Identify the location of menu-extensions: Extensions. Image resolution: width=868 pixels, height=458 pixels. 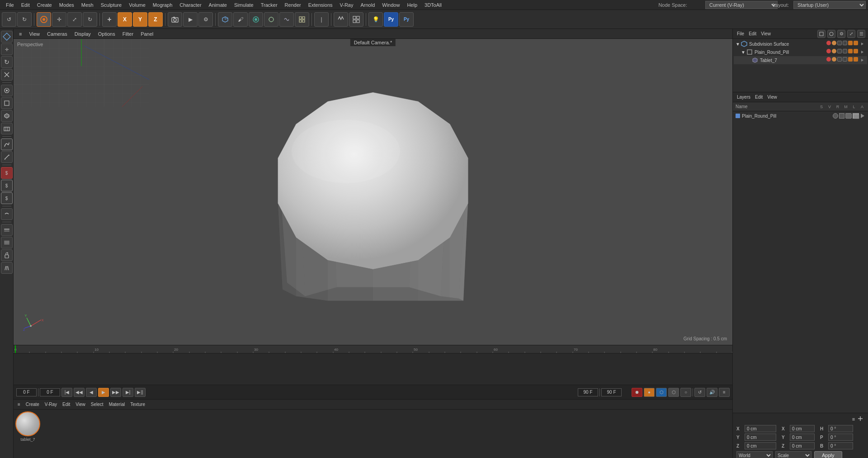
(321, 5).